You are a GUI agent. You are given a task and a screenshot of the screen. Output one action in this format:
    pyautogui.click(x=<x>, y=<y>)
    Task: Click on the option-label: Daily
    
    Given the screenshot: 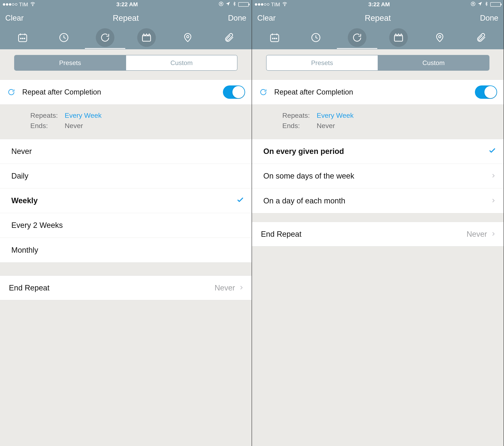 What is the action you would take?
    pyautogui.click(x=128, y=176)
    